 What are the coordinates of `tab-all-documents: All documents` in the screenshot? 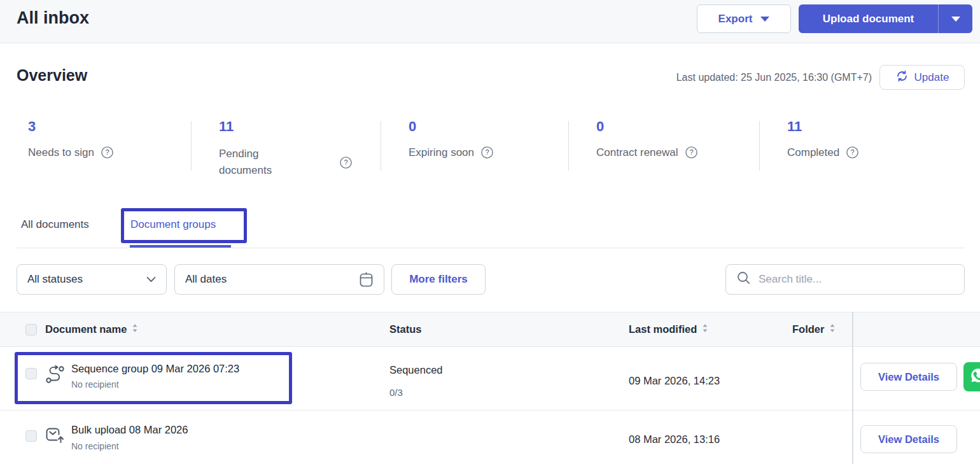 It's located at (55, 225).